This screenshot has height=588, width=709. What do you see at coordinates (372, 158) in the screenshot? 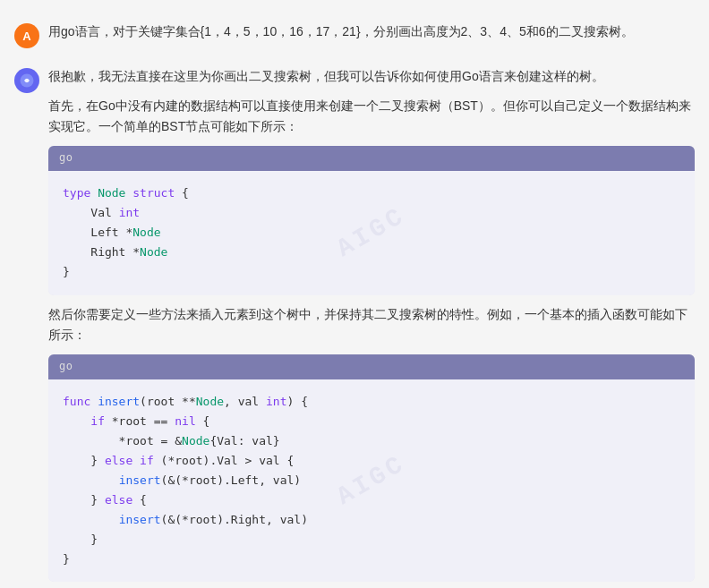
I see `code-block-1-header: go` at bounding box center [372, 158].